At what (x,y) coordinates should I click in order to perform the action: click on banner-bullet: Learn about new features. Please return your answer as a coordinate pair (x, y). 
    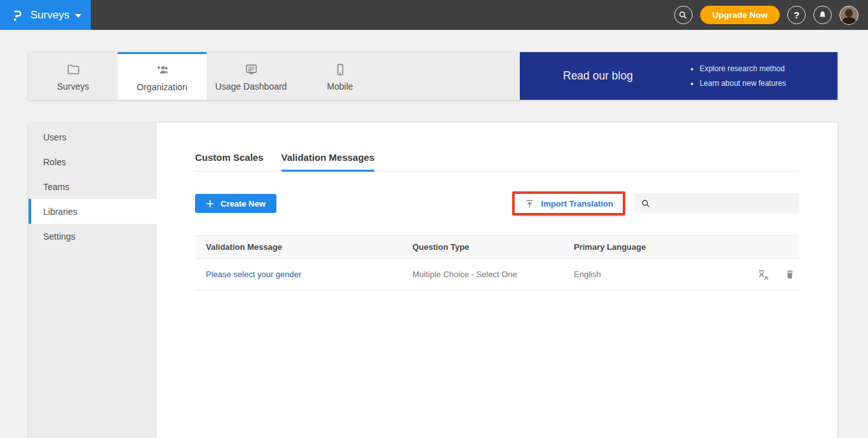
    Looking at the image, I should click on (743, 84).